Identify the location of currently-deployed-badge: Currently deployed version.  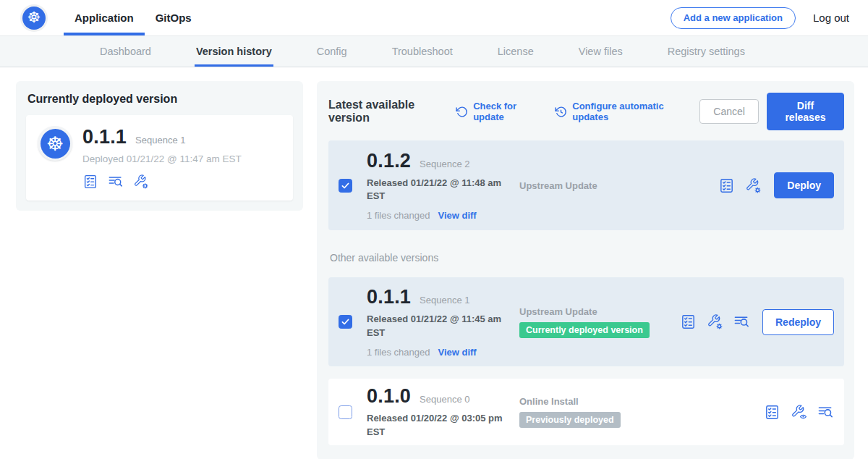
(584, 330).